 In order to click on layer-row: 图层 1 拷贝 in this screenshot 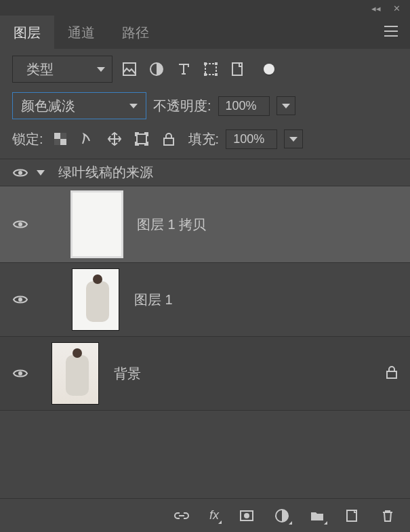, I will do `click(205, 225)`.